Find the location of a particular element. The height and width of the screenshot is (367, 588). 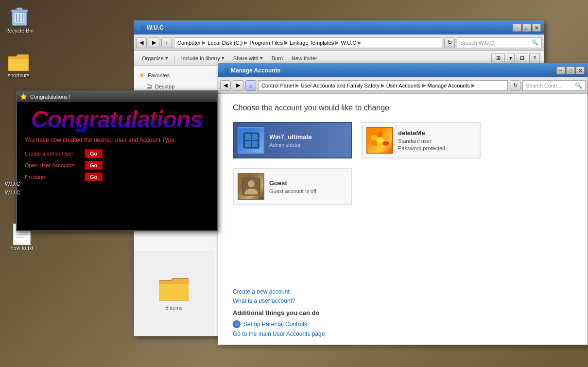

parental-controls-row: 🛡 Set up Parental Controls is located at coordinates (403, 324).